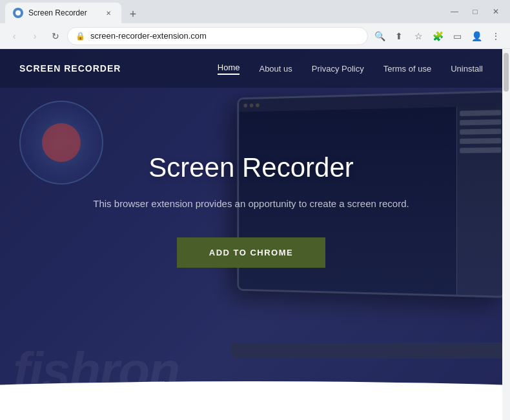 The image size is (510, 420). I want to click on share-icon: ⬆, so click(399, 36).